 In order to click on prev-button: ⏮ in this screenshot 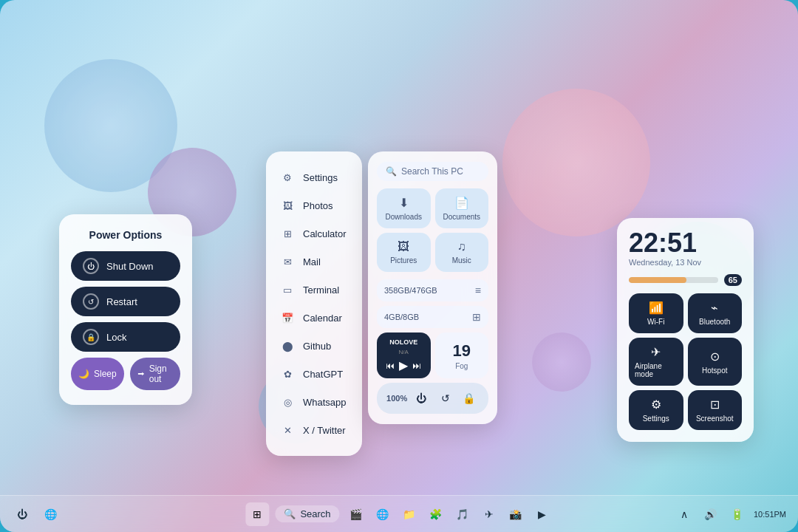, I will do `click(390, 366)`.